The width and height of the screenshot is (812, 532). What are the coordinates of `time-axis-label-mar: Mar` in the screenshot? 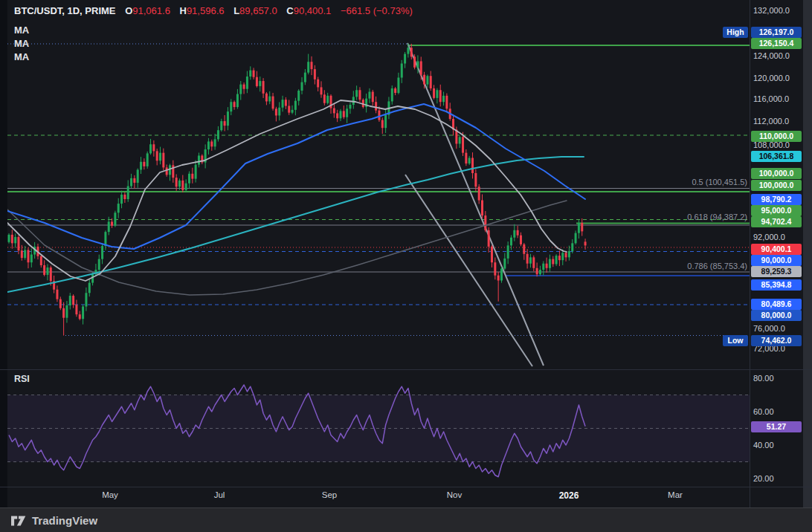 It's located at (675, 495).